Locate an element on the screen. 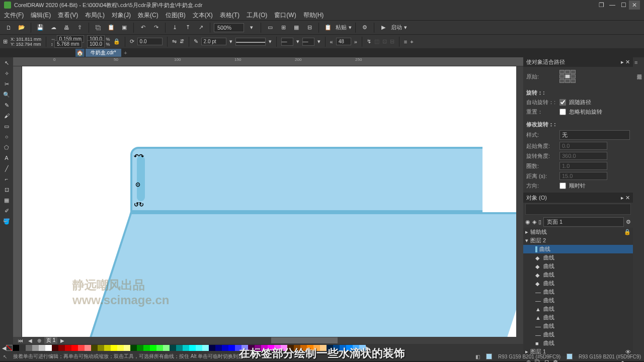 The height and width of the screenshot is (362, 644). menu-tools: 工具(O) is located at coordinates (257, 15).